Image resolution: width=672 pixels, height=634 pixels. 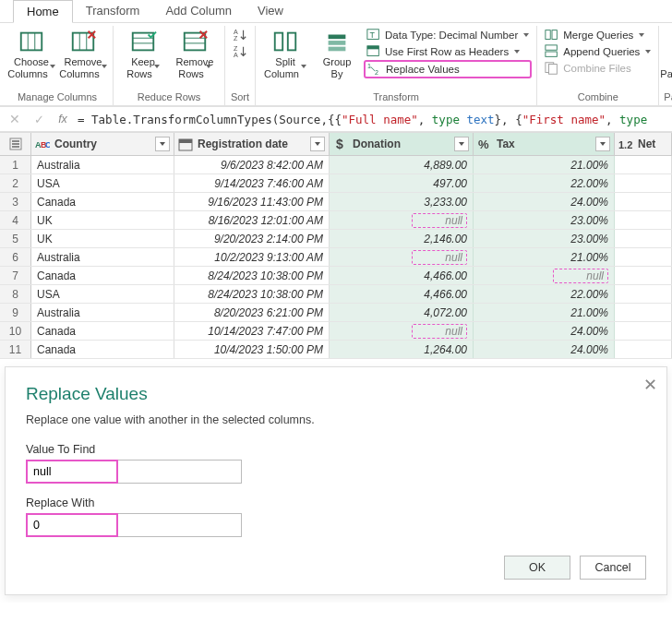 I want to click on group-by-button: GroupBy, so click(x=337, y=54).